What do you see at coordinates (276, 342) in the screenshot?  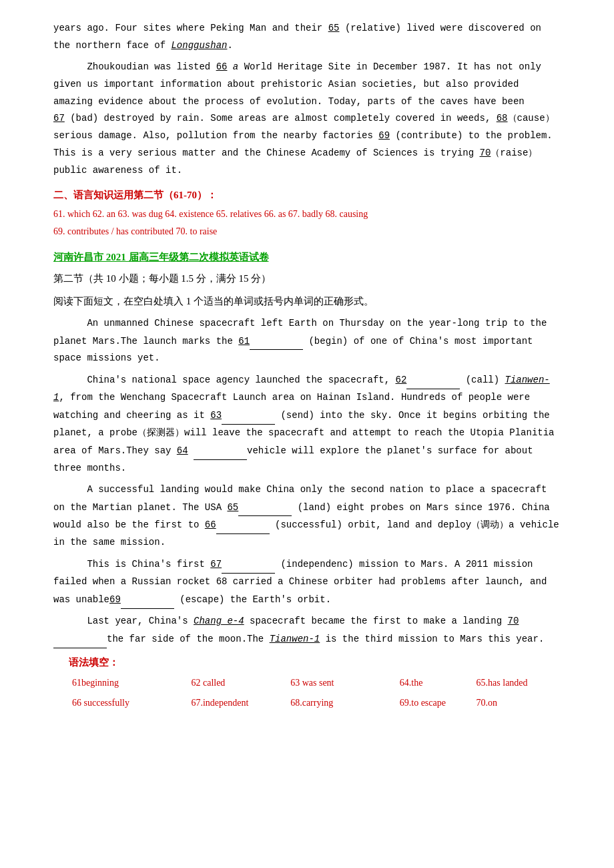 I see `blank2-61-line` at bounding box center [276, 342].